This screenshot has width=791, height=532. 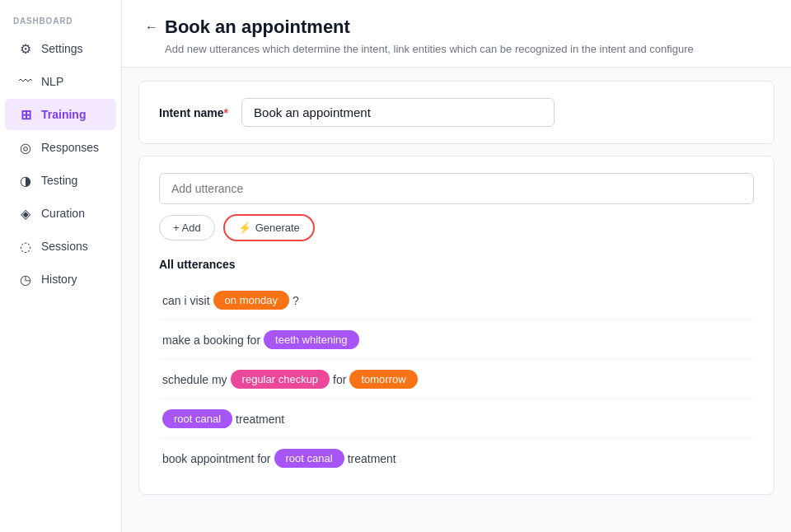 What do you see at coordinates (456, 27) in the screenshot?
I see `page-title-row: ← Book an appointment` at bounding box center [456, 27].